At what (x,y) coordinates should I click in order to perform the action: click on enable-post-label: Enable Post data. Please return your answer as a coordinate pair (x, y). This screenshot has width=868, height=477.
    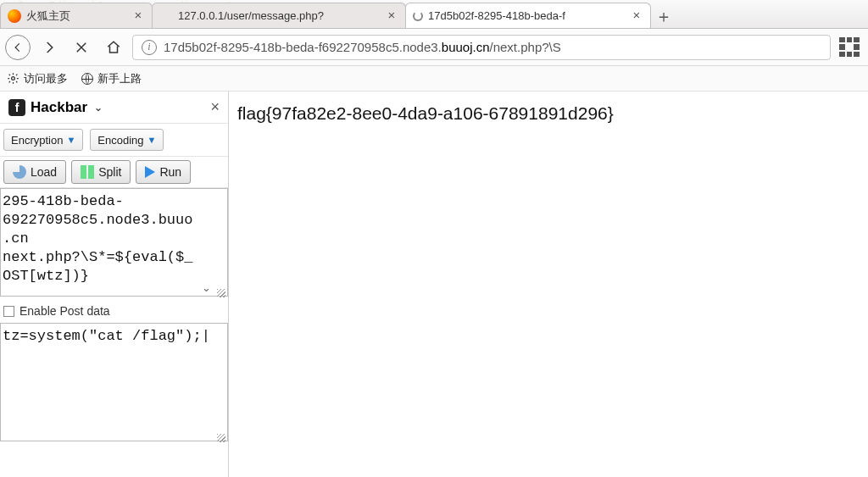
    Looking at the image, I should click on (64, 311).